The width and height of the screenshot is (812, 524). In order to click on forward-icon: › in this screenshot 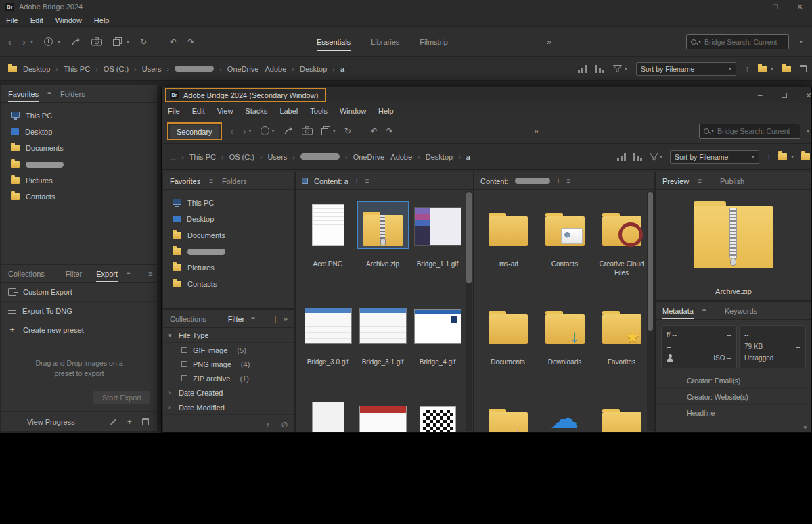, I will do `click(24, 42)`.